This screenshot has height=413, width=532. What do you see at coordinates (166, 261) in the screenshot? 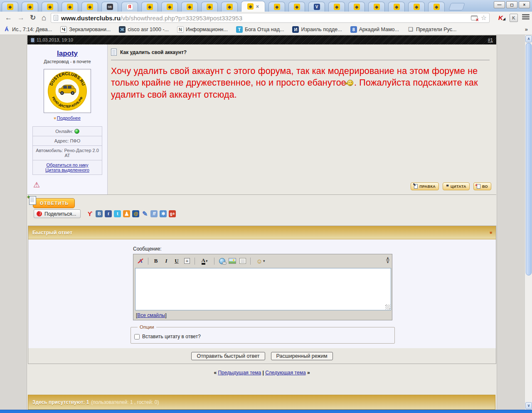
I see `italic-button: I` at bounding box center [166, 261].